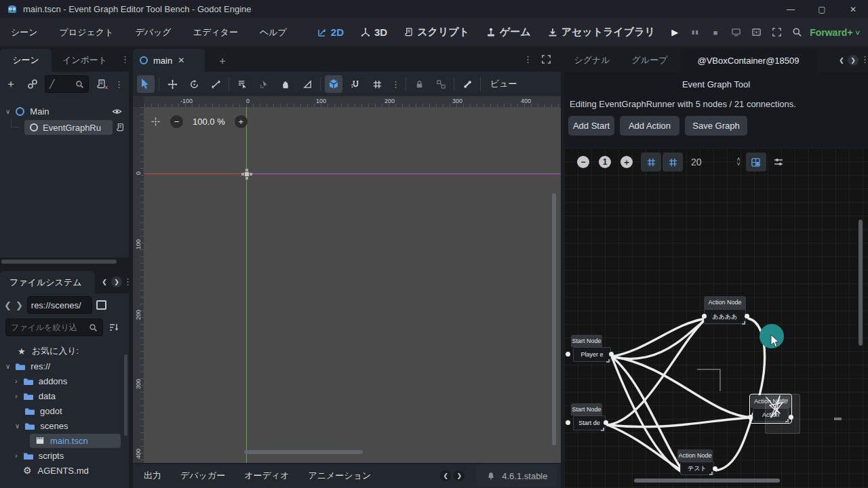  I want to click on tab-import: インポート, so click(85, 60).